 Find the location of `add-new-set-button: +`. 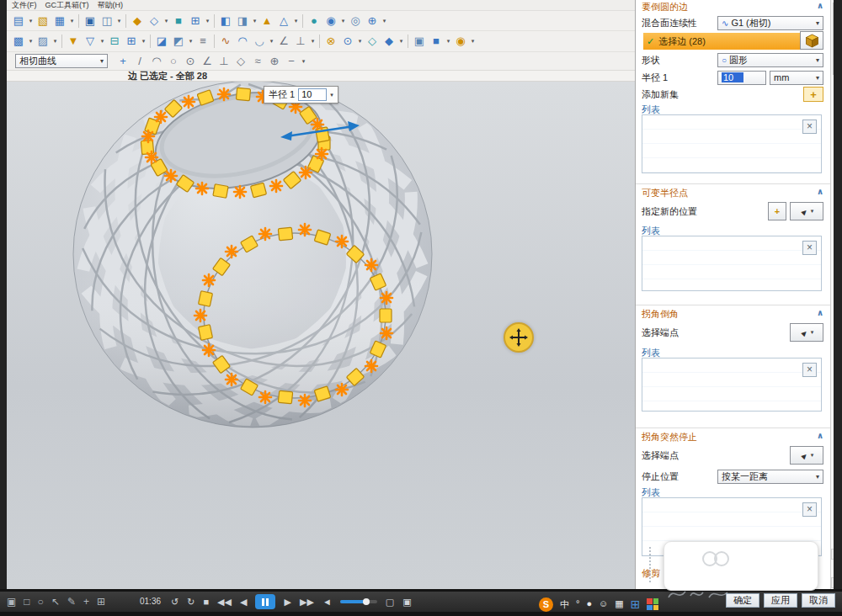

add-new-set-button: + is located at coordinates (813, 94).